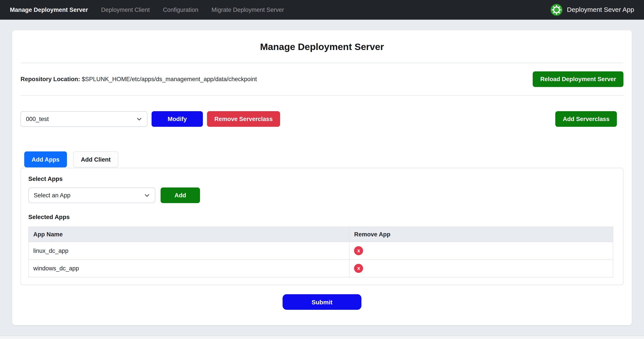  Describe the element at coordinates (578, 79) in the screenshot. I see `reload-deployment-server-button: Reload Deployment Server` at that location.